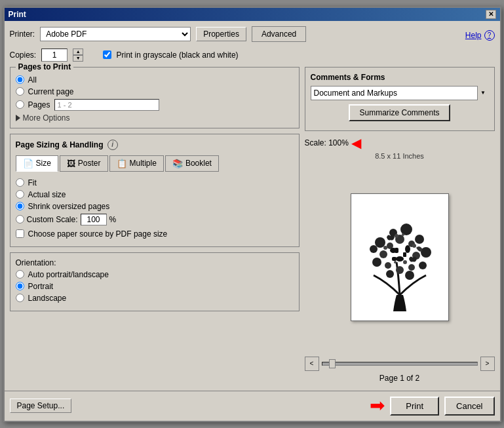  I want to click on comments-select: Document and Markups Document Document a…, so click(400, 93).